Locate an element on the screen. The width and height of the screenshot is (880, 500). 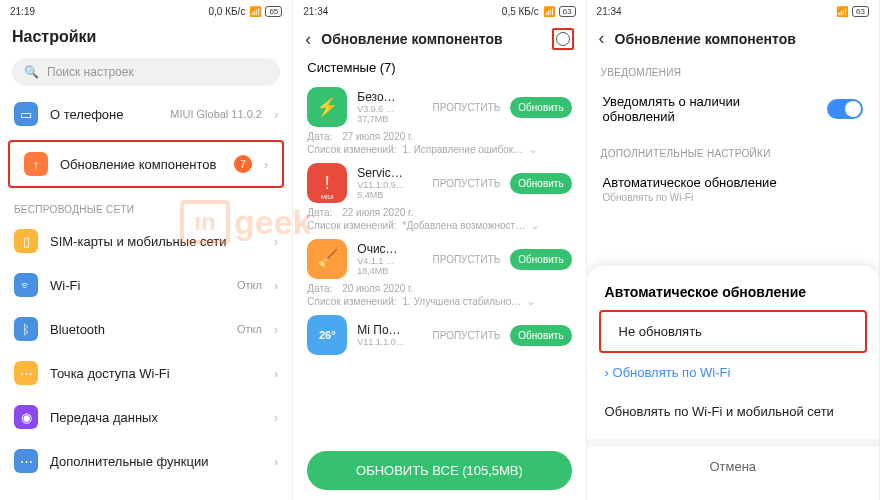
more-icon: ⋯ is located at coordinates (26, 461).